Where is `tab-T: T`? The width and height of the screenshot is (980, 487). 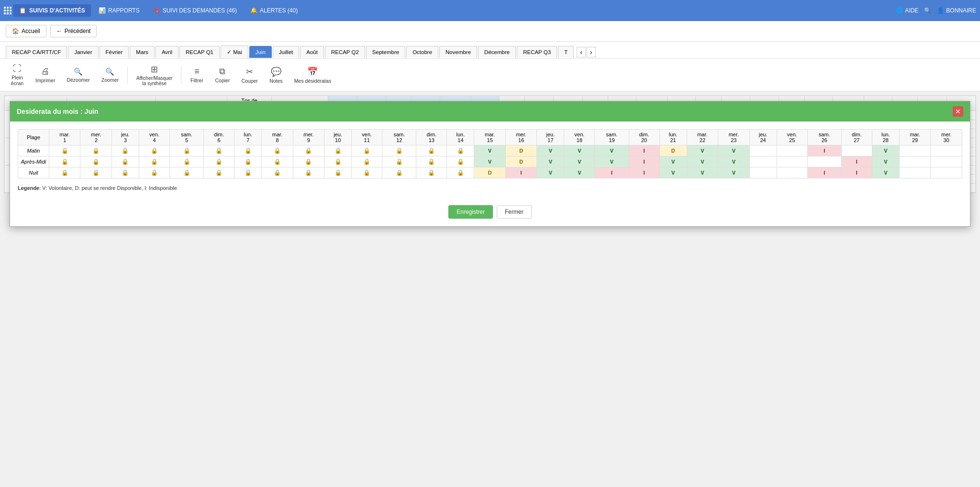
tab-T: T is located at coordinates (566, 52).